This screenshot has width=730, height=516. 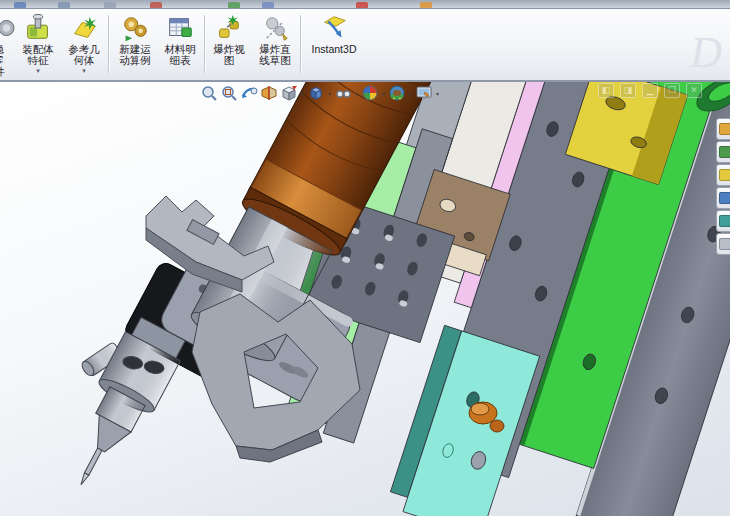 What do you see at coordinates (343, 93) in the screenshot?
I see `hide-show-items-icon` at bounding box center [343, 93].